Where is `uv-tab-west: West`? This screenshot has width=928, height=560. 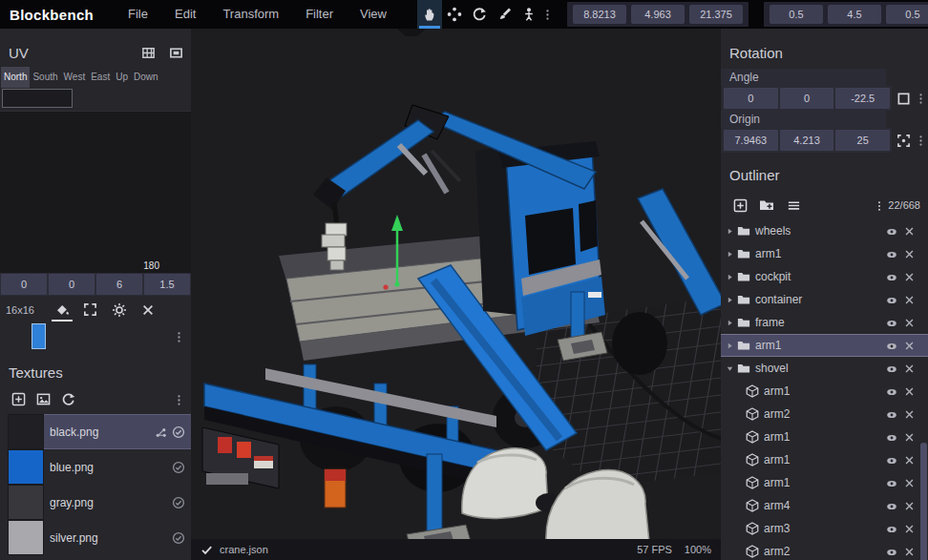
uv-tab-west: West is located at coordinates (74, 77).